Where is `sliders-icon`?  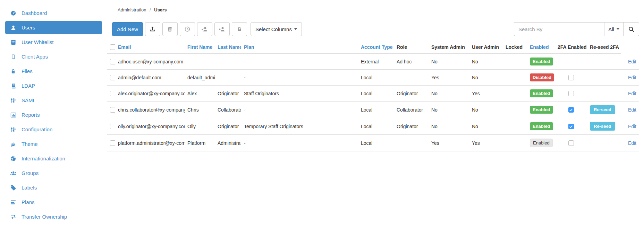 sliders-icon is located at coordinates (13, 100).